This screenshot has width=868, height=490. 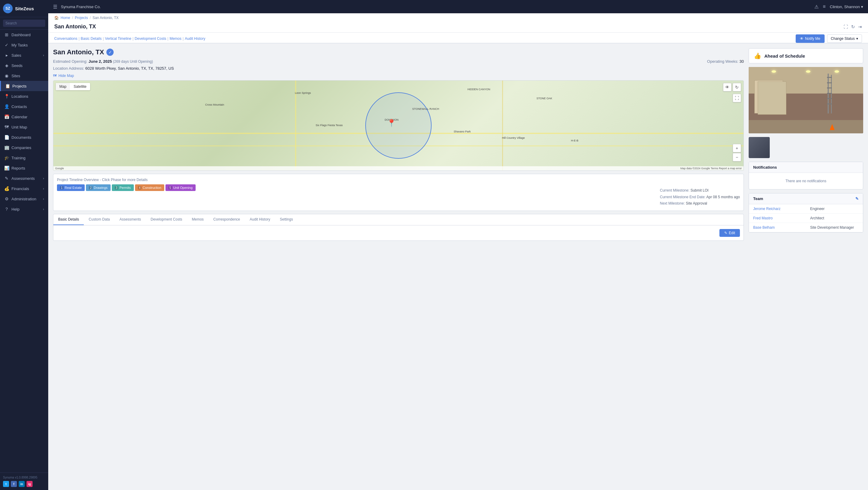 What do you see at coordinates (55, 76) in the screenshot?
I see `map-toggle-icon: 🗺` at bounding box center [55, 76].